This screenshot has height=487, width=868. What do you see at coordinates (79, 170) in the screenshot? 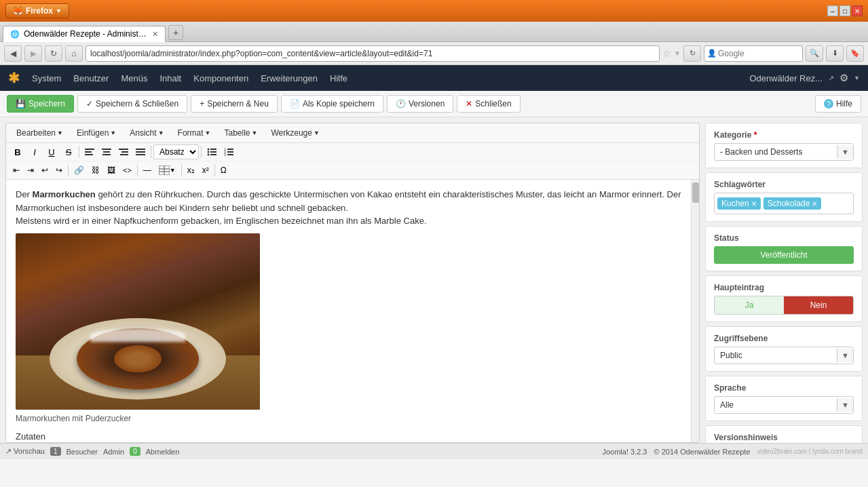
I see `insert-link-button: 🔗` at bounding box center [79, 170].